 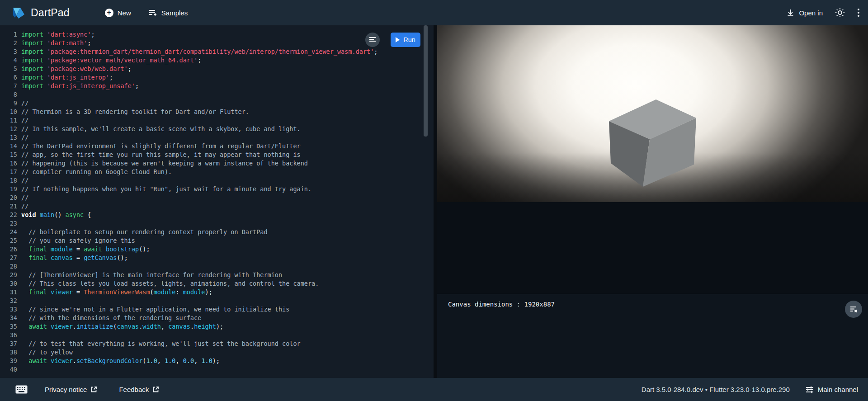 I want to click on code-line-content: import 'dart:js_interop_unsafe';, so click(x=78, y=86).